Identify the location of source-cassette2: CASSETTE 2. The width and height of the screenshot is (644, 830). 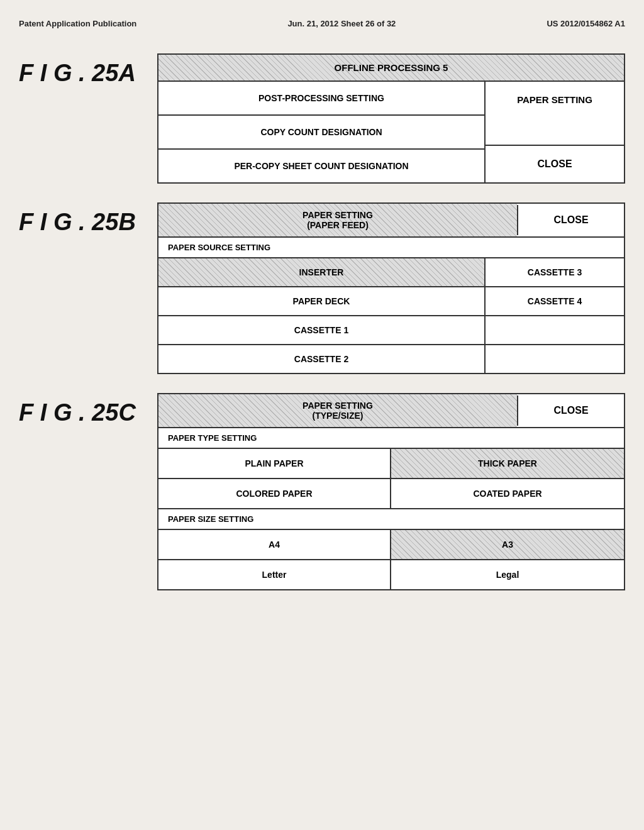
(322, 359).